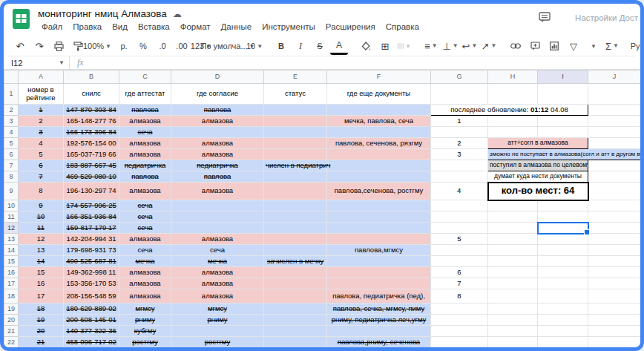  What do you see at coordinates (513, 321) in the screenshot?
I see `cell-H20` at bounding box center [513, 321].